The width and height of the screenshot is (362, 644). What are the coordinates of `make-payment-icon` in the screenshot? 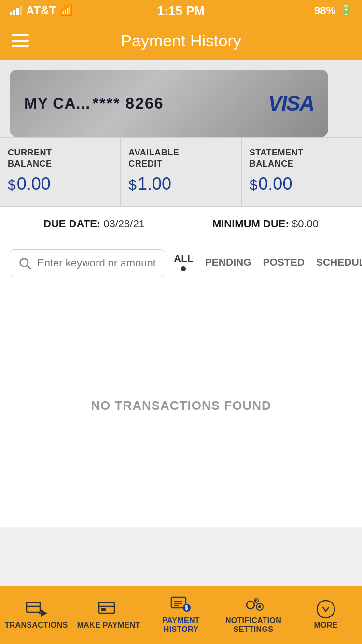 It's located at (109, 609).